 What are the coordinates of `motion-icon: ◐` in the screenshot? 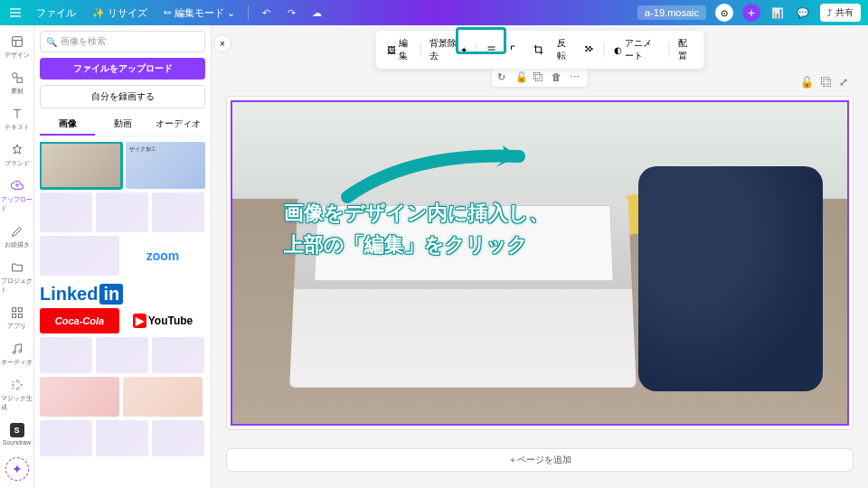 It's located at (618, 51).